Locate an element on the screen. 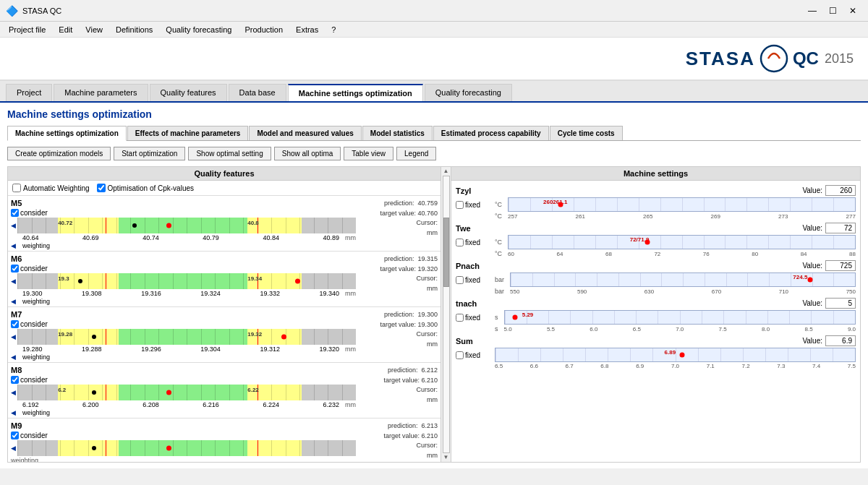  qf-name-m5: M5 is located at coordinates (16, 203).